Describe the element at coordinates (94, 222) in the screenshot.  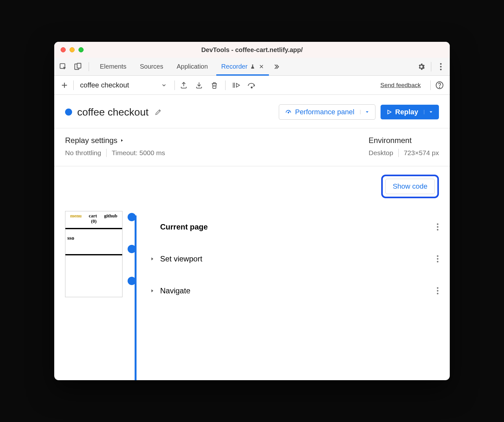
I see `thumb-cart-count: (0)` at that location.